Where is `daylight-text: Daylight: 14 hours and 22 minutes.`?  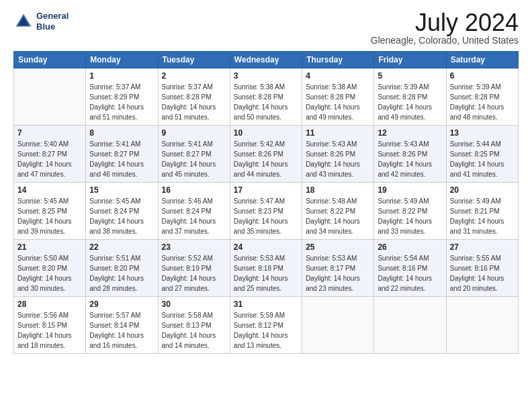 daylight-text: Daylight: 14 hours and 22 minutes. is located at coordinates (404, 283).